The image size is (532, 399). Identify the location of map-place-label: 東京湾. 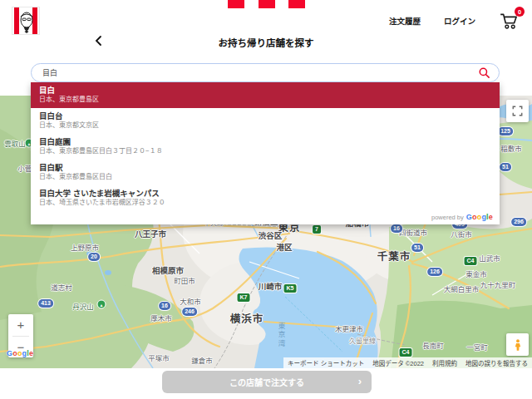
(281, 335).